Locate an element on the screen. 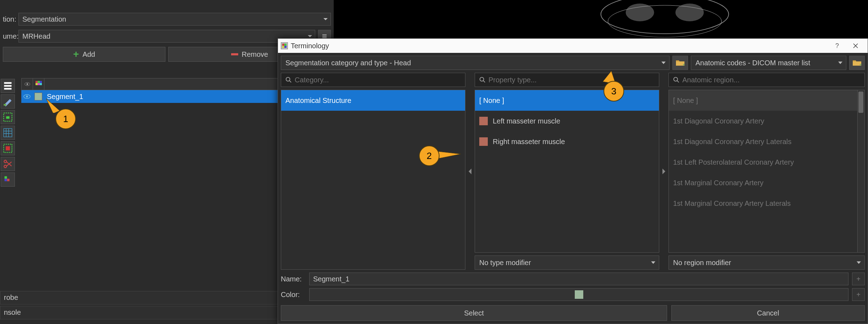 The image size is (868, 324). callout-1: 1 is located at coordinates (66, 119).